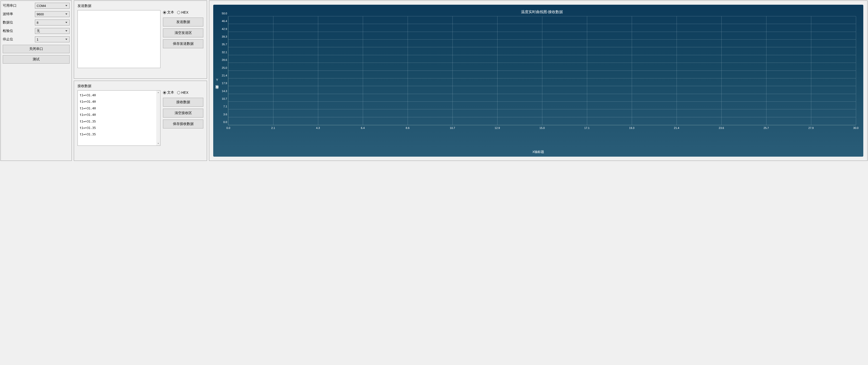 This screenshot has height=365, width=868. What do you see at coordinates (19, 6) in the screenshot?
I see `port-label: 可用串口` at bounding box center [19, 6].